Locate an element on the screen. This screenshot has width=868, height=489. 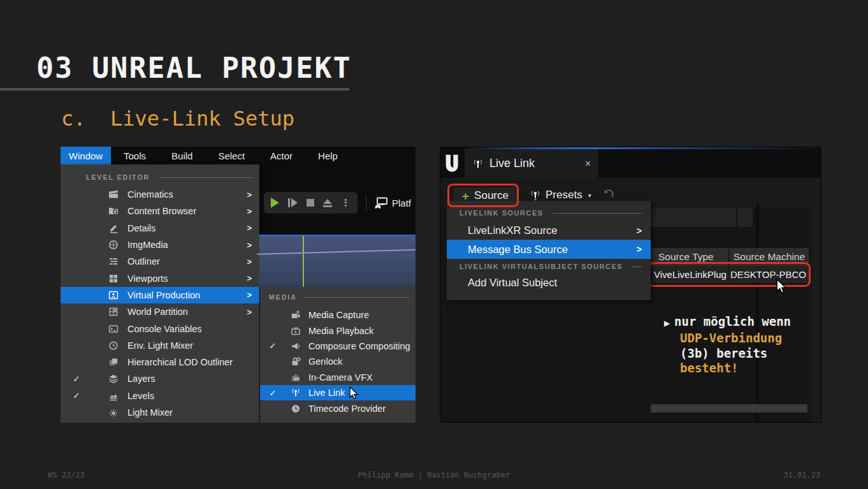
camera-icon is located at coordinates (296, 315).